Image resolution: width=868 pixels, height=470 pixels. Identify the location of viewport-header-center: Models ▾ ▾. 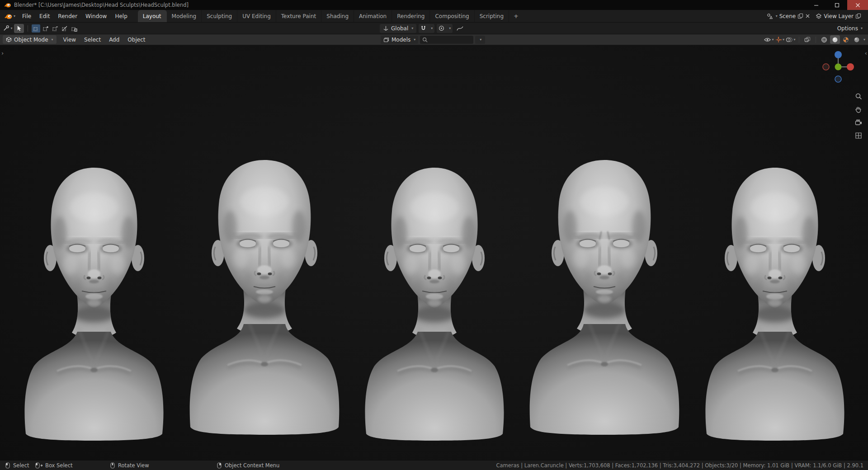
(433, 40).